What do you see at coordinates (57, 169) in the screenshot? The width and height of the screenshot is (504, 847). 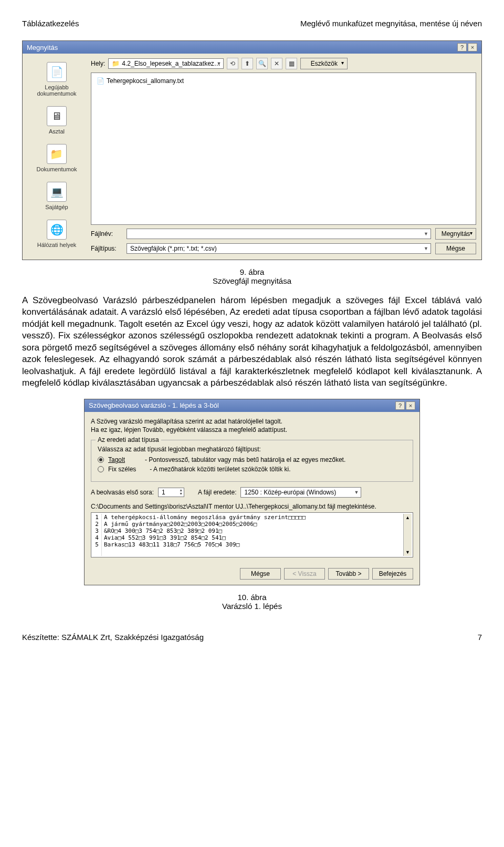 I see `sidebar-item-label: Dokumentumok` at bounding box center [57, 169].